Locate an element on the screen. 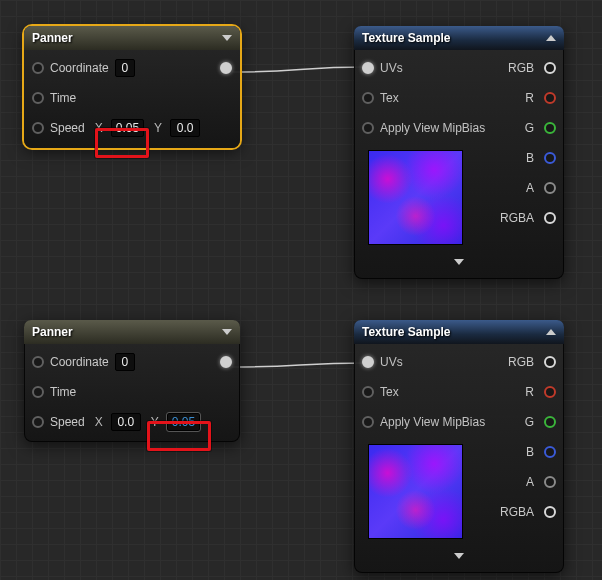 This screenshot has height=580, width=602. panner-node-2: Panner Coordinate 0 Time Speed X 0.0 Y 0… is located at coordinates (132, 381).